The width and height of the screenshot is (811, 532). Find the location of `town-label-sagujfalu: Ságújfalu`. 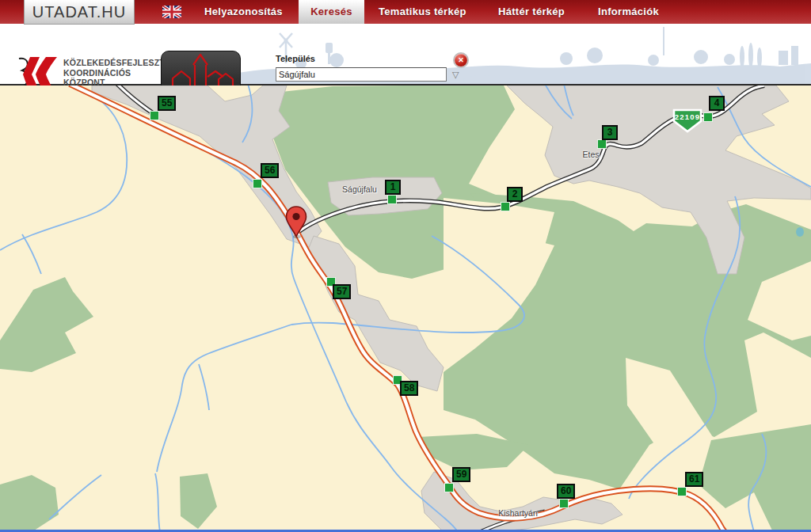

town-label-sagujfalu: Ságújfalu is located at coordinates (360, 189).